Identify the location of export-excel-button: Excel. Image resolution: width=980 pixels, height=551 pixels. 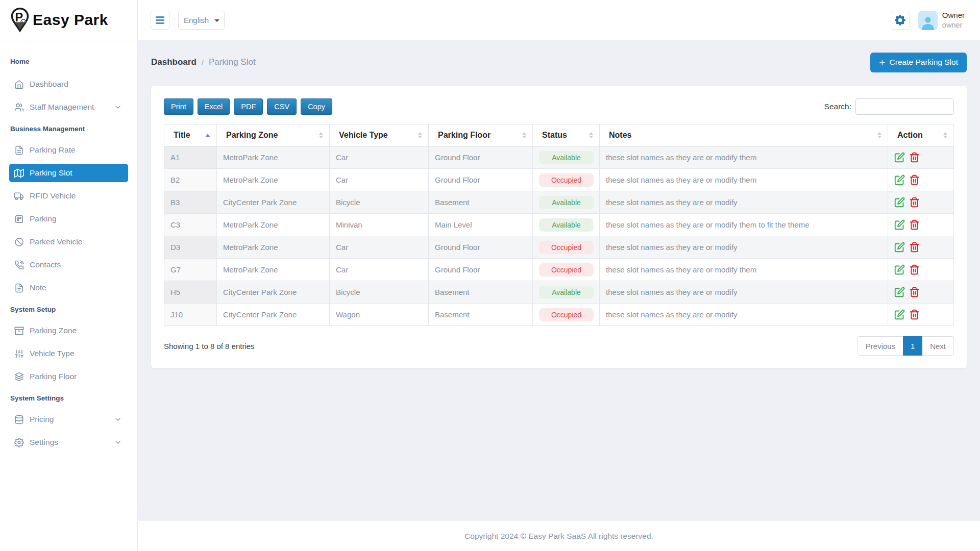
(213, 107).